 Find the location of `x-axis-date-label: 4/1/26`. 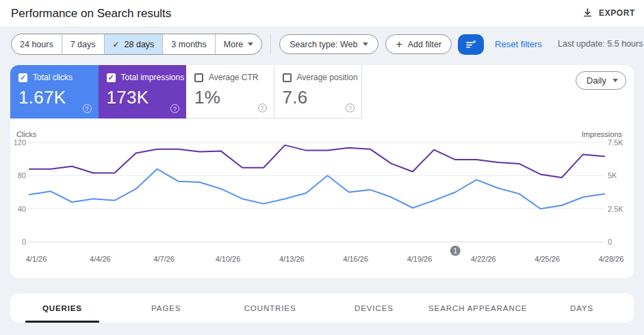

x-axis-date-label: 4/1/26 is located at coordinates (37, 259).